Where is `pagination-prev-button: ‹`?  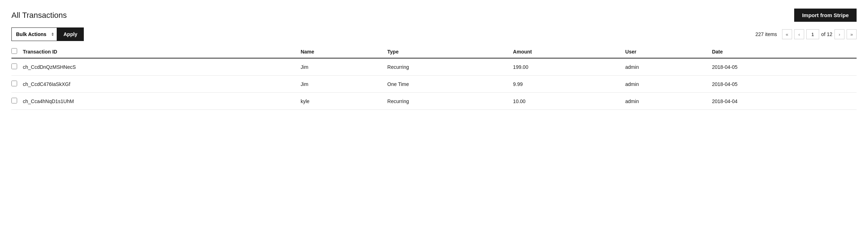 pagination-prev-button: ‹ is located at coordinates (799, 34).